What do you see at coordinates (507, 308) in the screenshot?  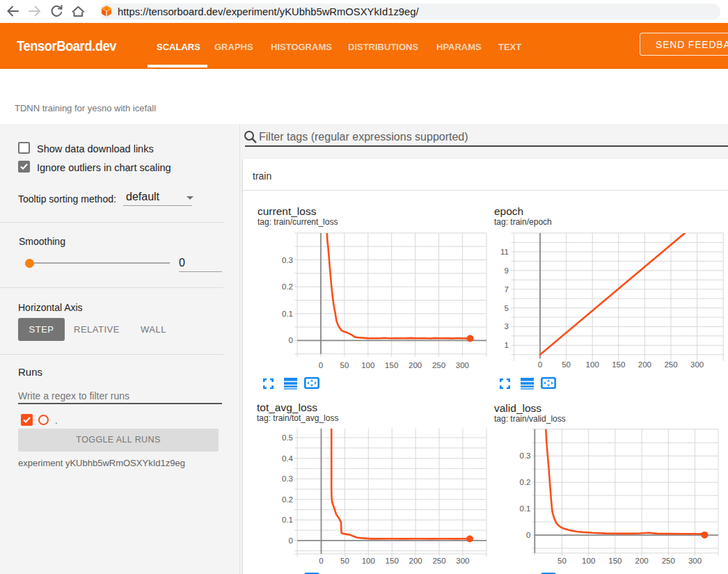 I see `svg-text: 5` at bounding box center [507, 308].